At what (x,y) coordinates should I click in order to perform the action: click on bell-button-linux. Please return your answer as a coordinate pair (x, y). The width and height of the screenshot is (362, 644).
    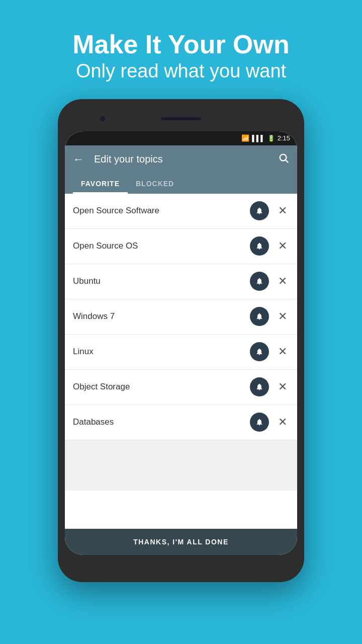
    Looking at the image, I should click on (259, 352).